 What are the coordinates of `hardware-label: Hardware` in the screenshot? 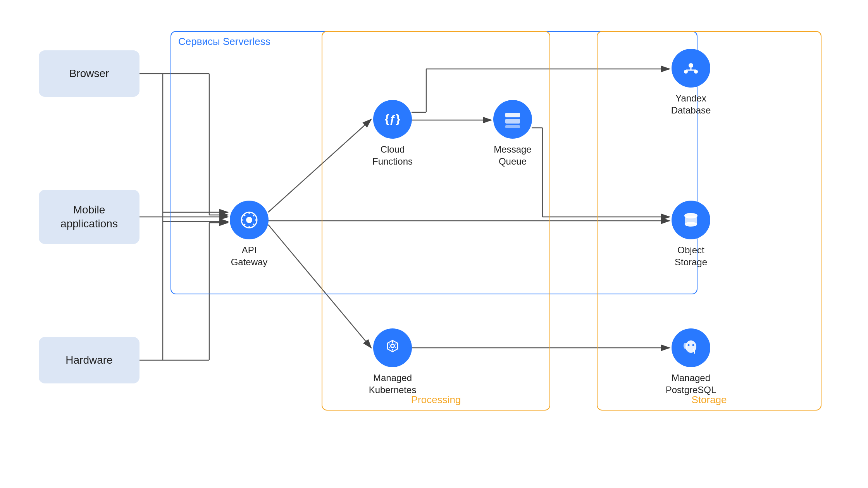 It's located at (89, 360).